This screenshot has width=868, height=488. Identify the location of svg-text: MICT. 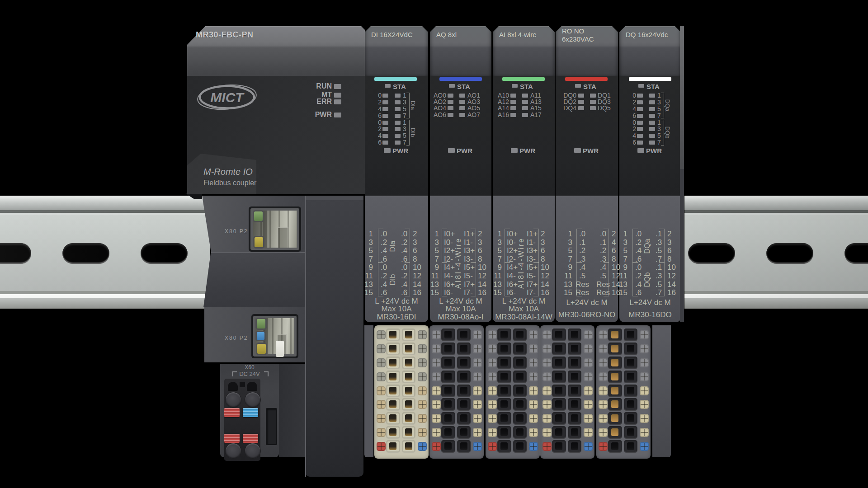
(227, 98).